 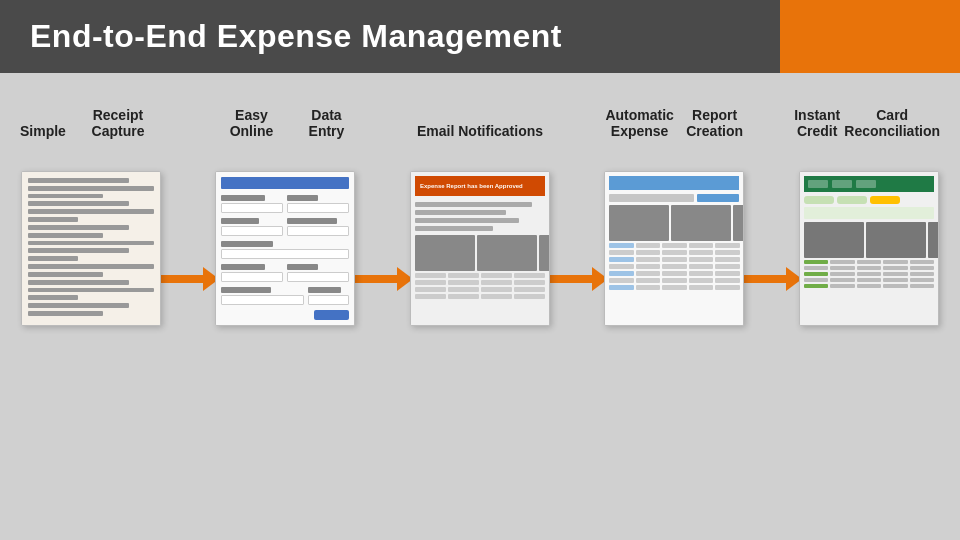 What do you see at coordinates (480, 127) in the screenshot?
I see `steps-labels-row: Simple Receipt Capture Easy Online Data …` at bounding box center [480, 127].